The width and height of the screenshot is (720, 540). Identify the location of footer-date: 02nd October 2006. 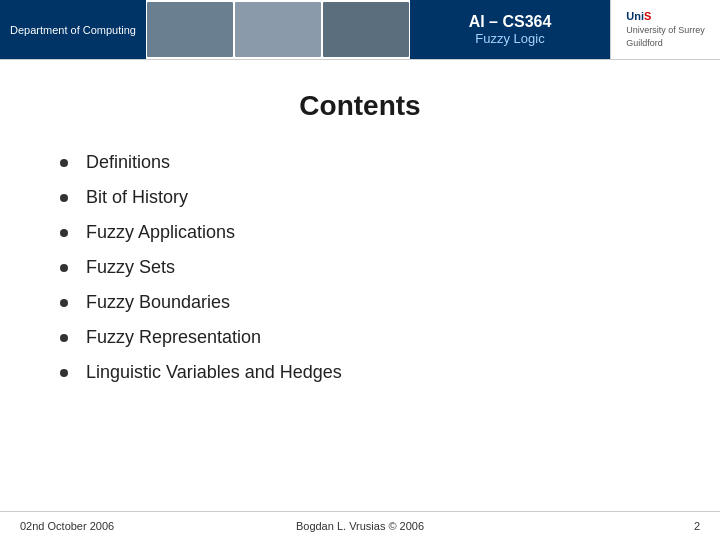
(134, 526).